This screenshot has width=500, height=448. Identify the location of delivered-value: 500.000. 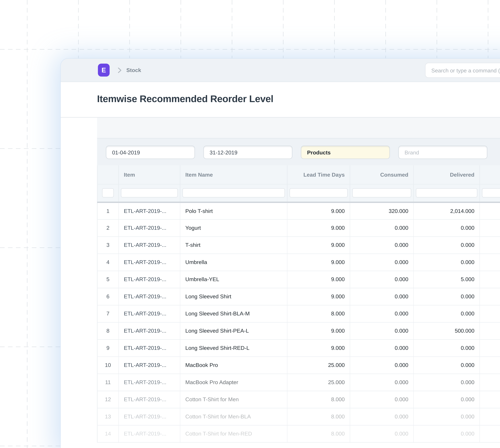
(465, 331).